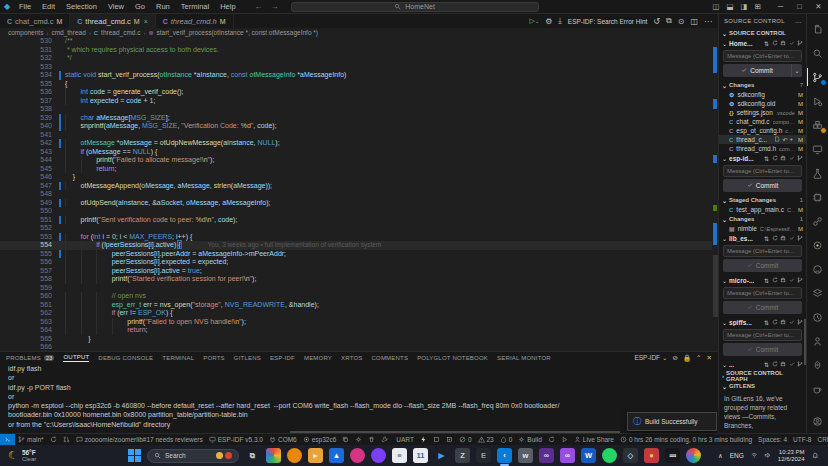  What do you see at coordinates (452, 358) in the screenshot?
I see `panel-tab-polyglot-notebook: POLYGLOT NOTEBOOK` at bounding box center [452, 358].